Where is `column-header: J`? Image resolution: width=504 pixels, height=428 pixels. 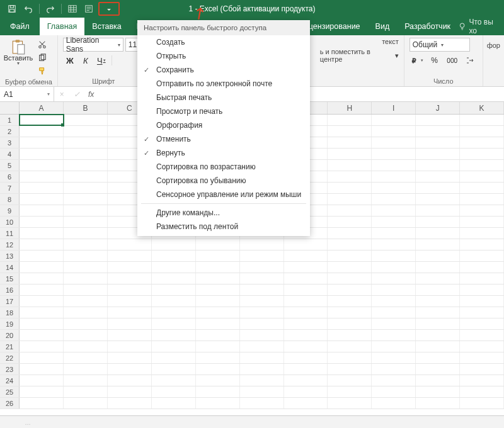 column-header: J is located at coordinates (438, 108).